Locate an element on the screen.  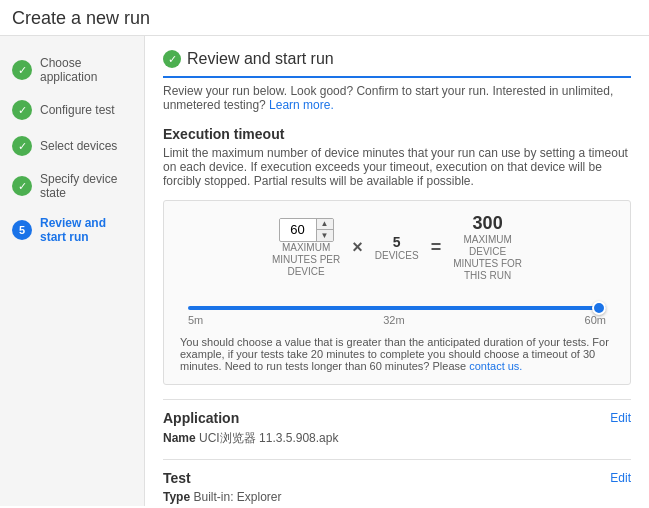
sidebar-item-review-start: 5 Review and start run is located at coordinates (72, 230).